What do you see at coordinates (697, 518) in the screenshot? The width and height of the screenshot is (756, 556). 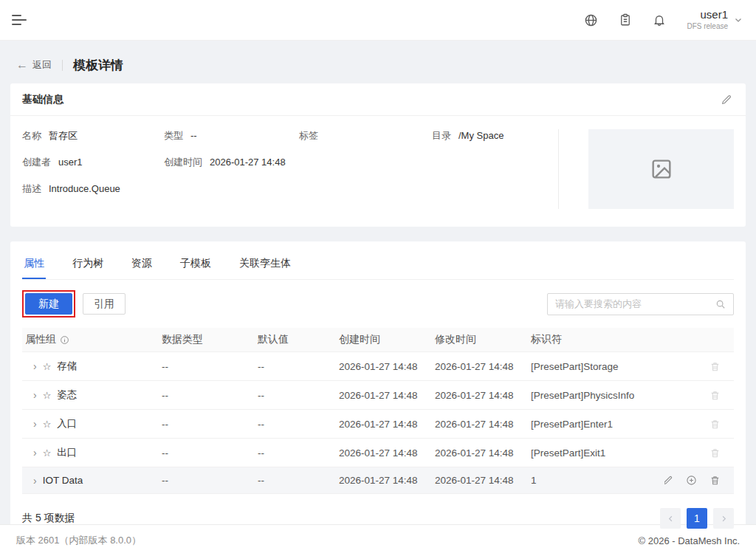 I see `page-number-1: 1` at bounding box center [697, 518].